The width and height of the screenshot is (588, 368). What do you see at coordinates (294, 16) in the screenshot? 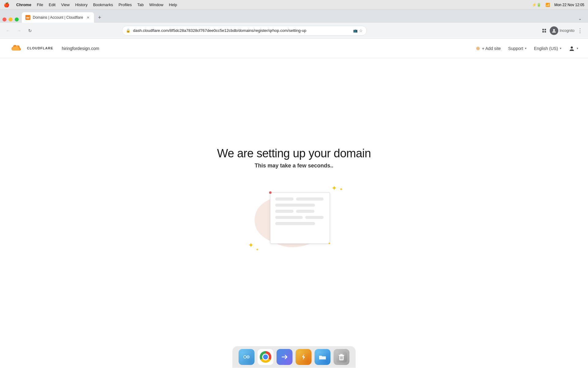
I see `tab-bar: Domains | Account | Cloudflare ✕ + ⌄` at bounding box center [294, 16].